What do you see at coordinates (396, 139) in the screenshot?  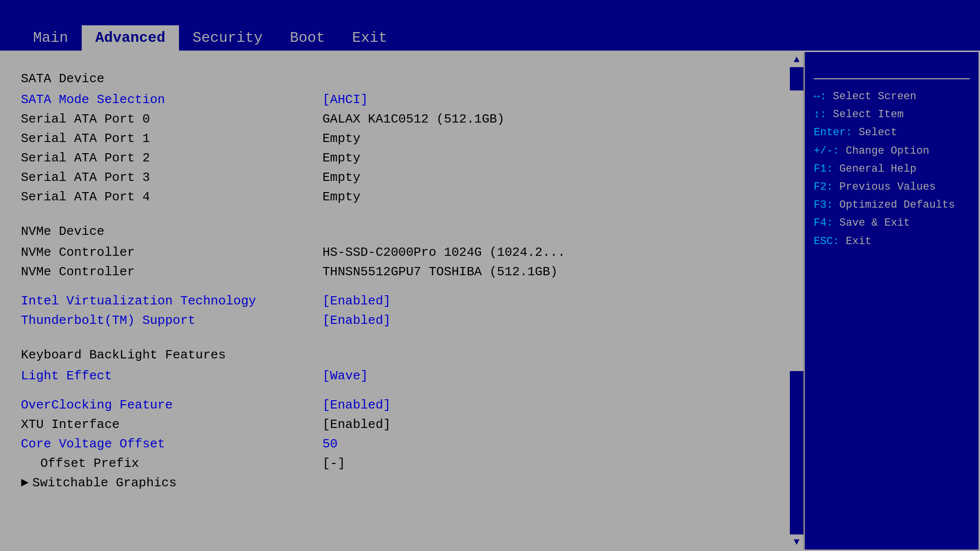 I see `menu-row-3: Serial ATA Port 1Empty` at bounding box center [396, 139].